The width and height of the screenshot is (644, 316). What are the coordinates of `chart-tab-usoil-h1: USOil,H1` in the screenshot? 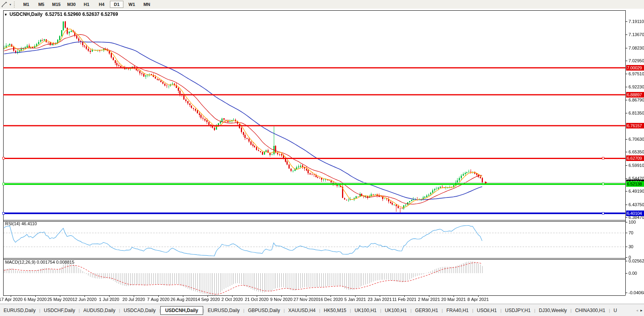 It's located at (487, 310).